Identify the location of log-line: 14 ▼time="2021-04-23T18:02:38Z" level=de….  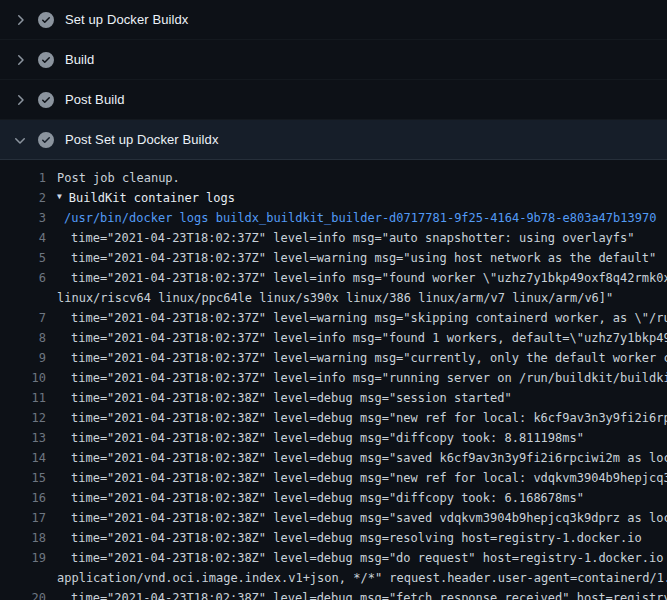
(334, 458).